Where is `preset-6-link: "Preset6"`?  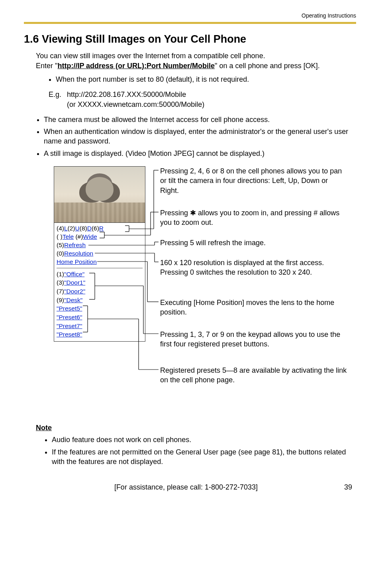
preset-6-link: "Preset6" is located at coordinates (69, 317).